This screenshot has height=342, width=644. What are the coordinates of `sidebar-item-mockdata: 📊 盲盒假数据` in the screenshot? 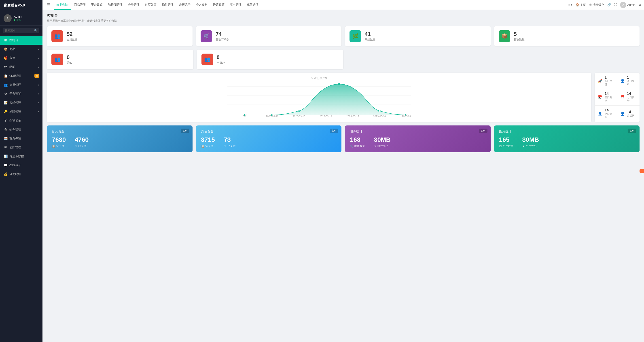 It's located at (21, 156).